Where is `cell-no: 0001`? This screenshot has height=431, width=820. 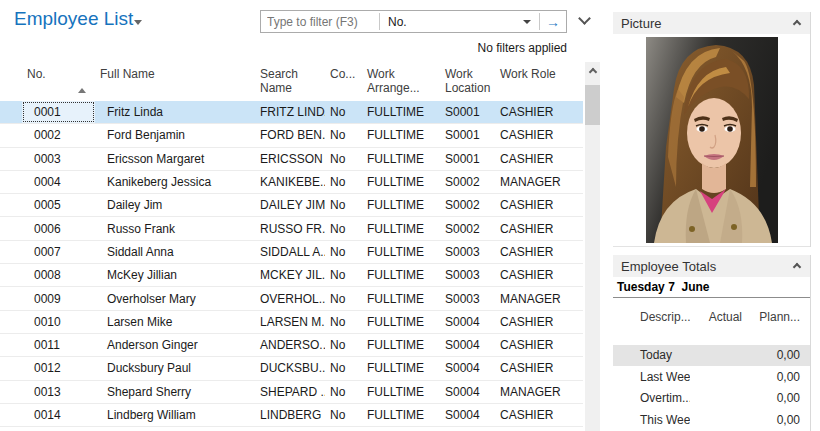
cell-no: 0001 is located at coordinates (58, 112).